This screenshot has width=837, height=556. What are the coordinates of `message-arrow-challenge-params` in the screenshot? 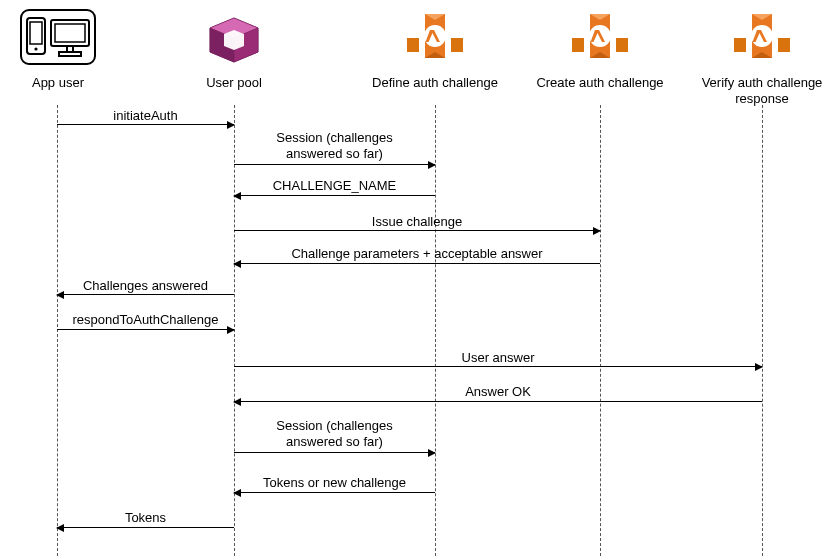 It's located at (417, 264).